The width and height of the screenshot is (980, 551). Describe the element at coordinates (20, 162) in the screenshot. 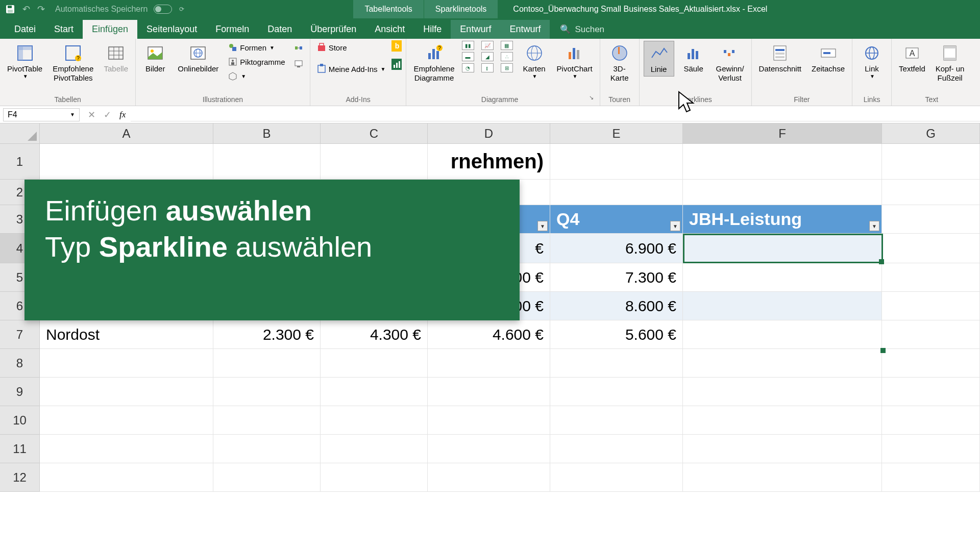

I see `row-header-1: 1` at that location.